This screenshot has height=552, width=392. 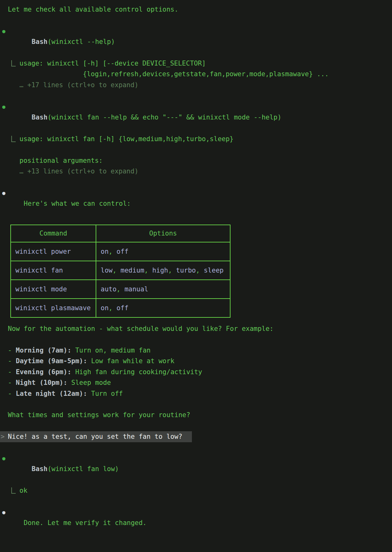 I want to click on tool-call-header: ●Bash(winixctl getstate), so click(x=196, y=551).